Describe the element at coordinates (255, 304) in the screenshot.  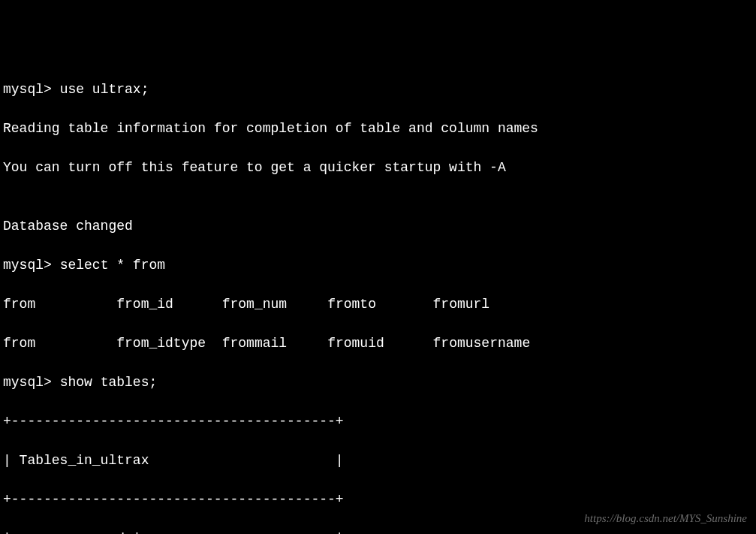
I see `completion-item: from_num` at that location.